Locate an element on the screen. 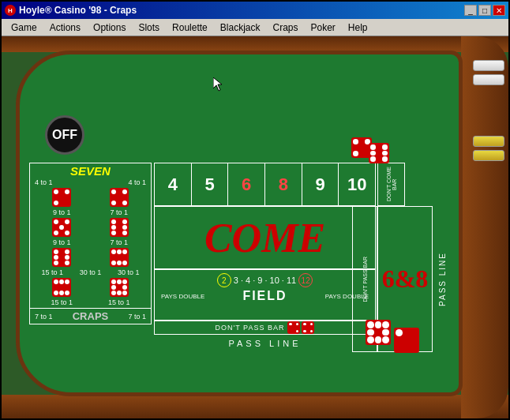 The width and height of the screenshot is (510, 420). pass-line-bottom: PASS LINE is located at coordinates (265, 343).